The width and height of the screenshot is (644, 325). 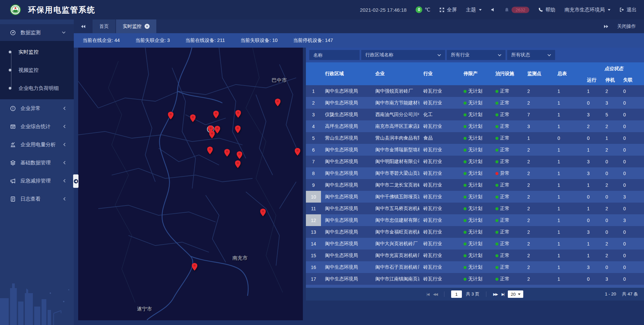 What do you see at coordinates (502, 294) in the screenshot?
I see `last-page-button: ▶|` at bounding box center [502, 294].